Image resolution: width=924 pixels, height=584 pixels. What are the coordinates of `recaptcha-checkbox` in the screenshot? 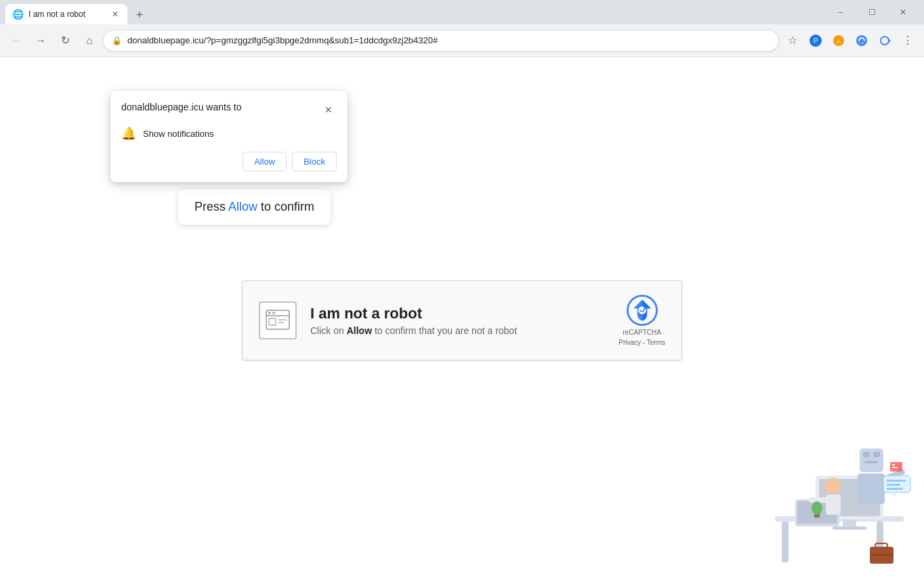 It's located at (278, 320).